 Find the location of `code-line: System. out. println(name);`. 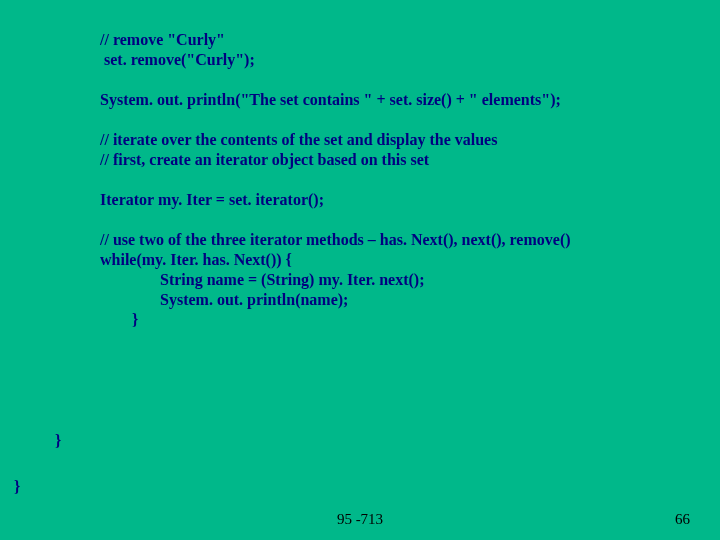

code-line: System. out. println(name); is located at coordinates (224, 300).